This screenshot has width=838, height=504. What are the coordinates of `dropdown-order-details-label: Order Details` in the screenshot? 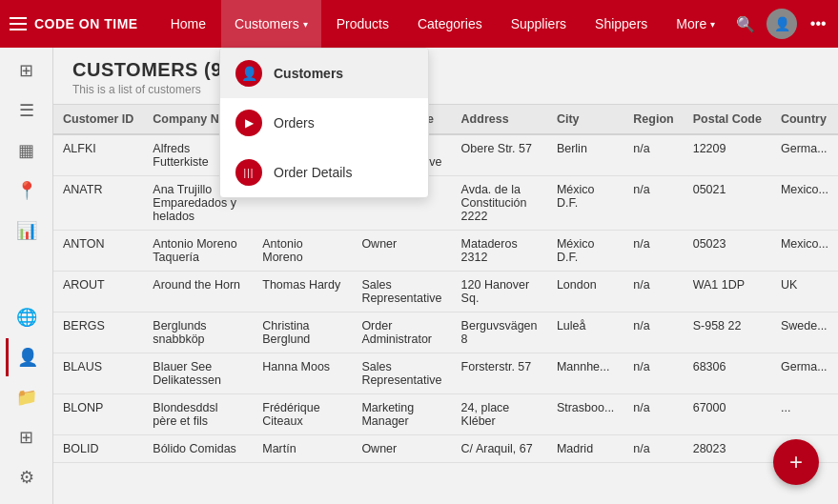 It's located at (313, 172).